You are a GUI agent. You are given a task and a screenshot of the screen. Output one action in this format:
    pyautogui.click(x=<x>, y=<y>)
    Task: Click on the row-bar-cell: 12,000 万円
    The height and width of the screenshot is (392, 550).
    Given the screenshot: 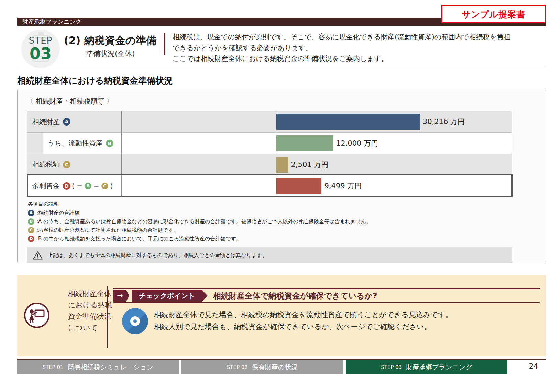 What is the action you would take?
    pyautogui.click(x=394, y=143)
    